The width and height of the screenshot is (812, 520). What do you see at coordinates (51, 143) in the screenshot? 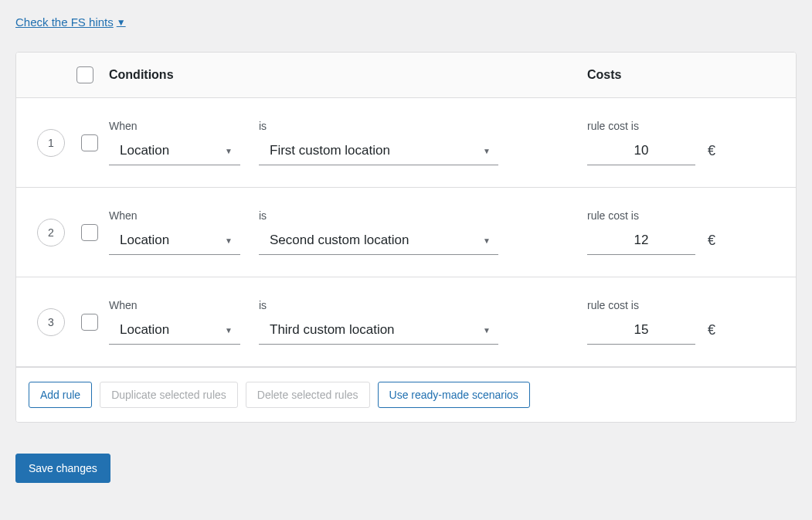
I see `row-number: 1` at bounding box center [51, 143].